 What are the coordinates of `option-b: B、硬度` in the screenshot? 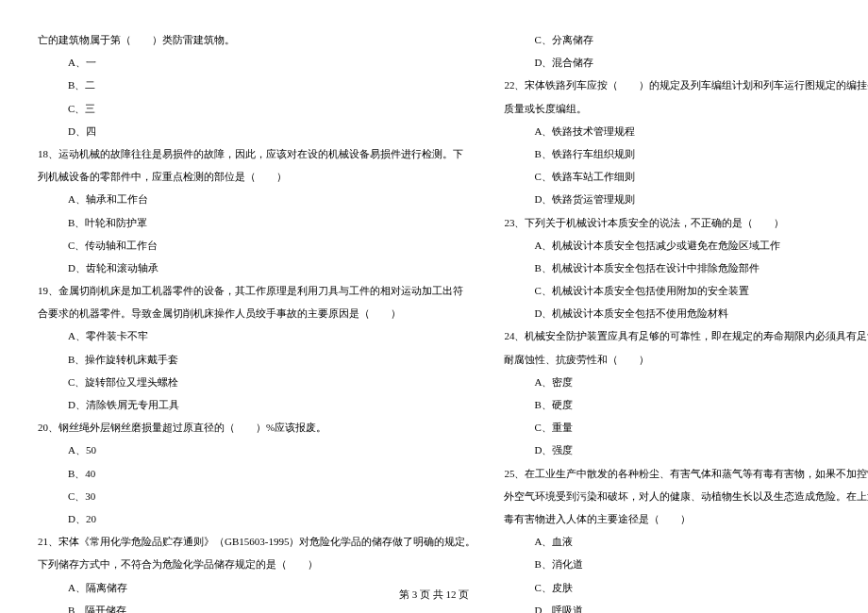 It's located at (686, 405).